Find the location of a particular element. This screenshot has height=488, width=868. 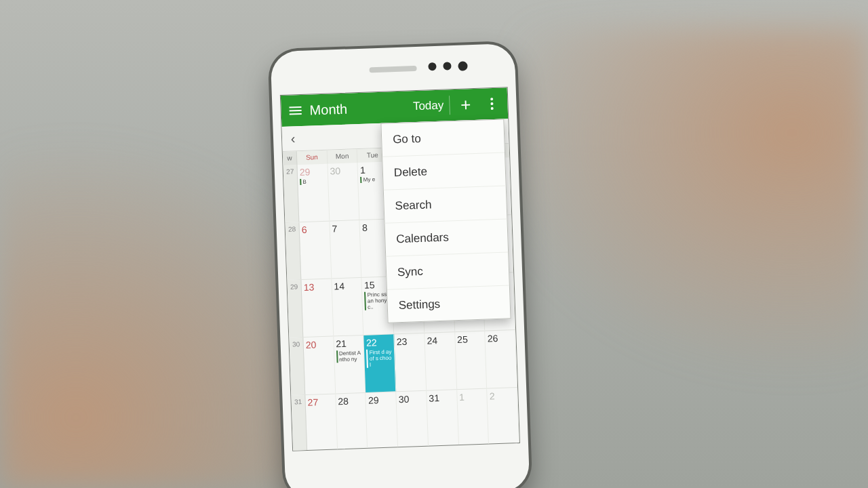

menu-item-settings: Settings is located at coordinates (449, 304).